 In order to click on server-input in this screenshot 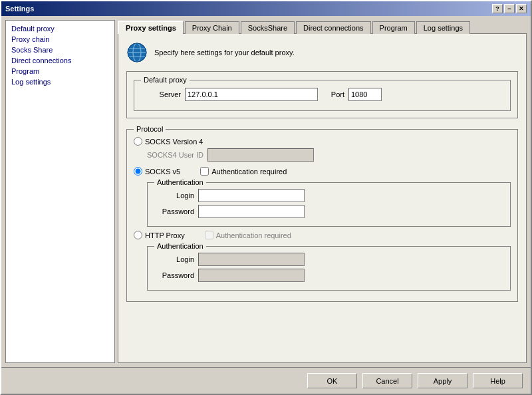, I will do `click(251, 94)`.